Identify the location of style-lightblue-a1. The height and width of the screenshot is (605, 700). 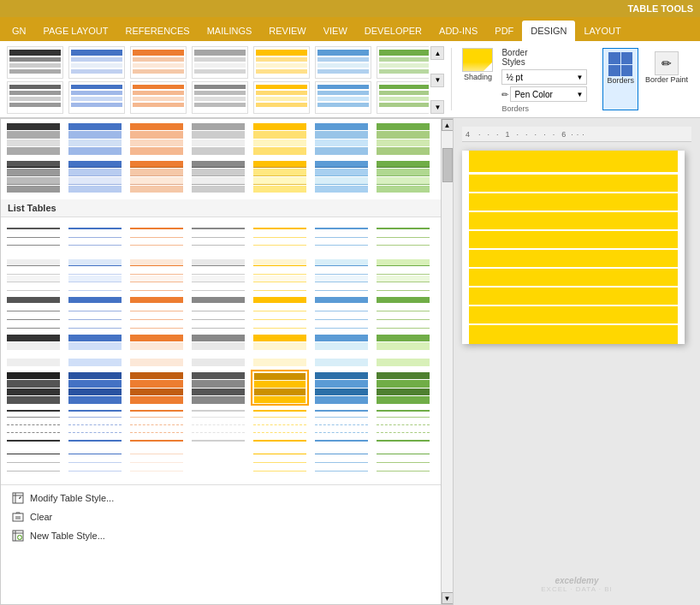
(341, 139).